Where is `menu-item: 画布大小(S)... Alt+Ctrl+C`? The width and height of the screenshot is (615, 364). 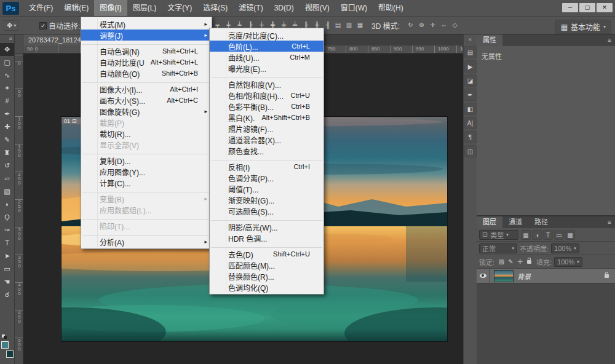 menu-item: 画布大小(S)... Alt+Ctrl+C is located at coordinates (146, 100).